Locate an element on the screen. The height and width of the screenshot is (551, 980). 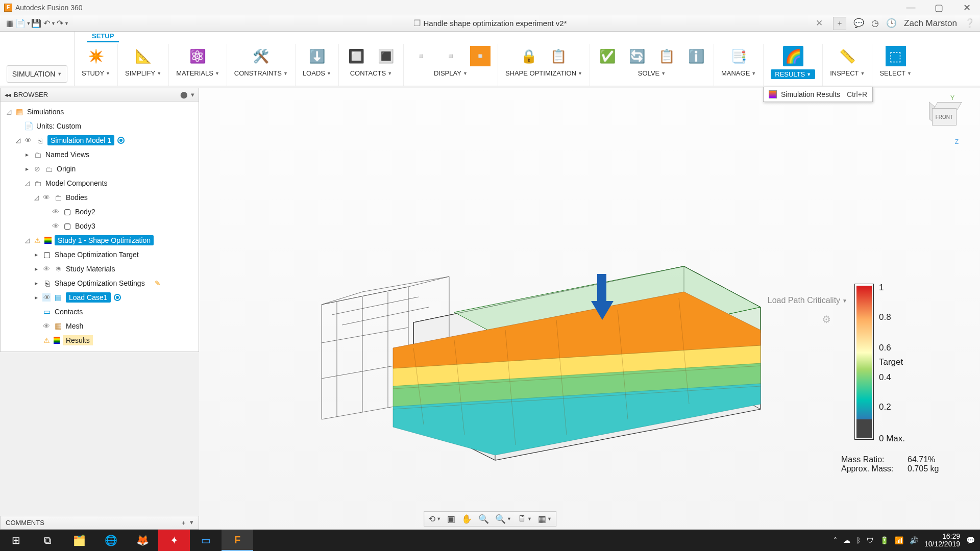
undo-button: ↶ is located at coordinates (50, 23).